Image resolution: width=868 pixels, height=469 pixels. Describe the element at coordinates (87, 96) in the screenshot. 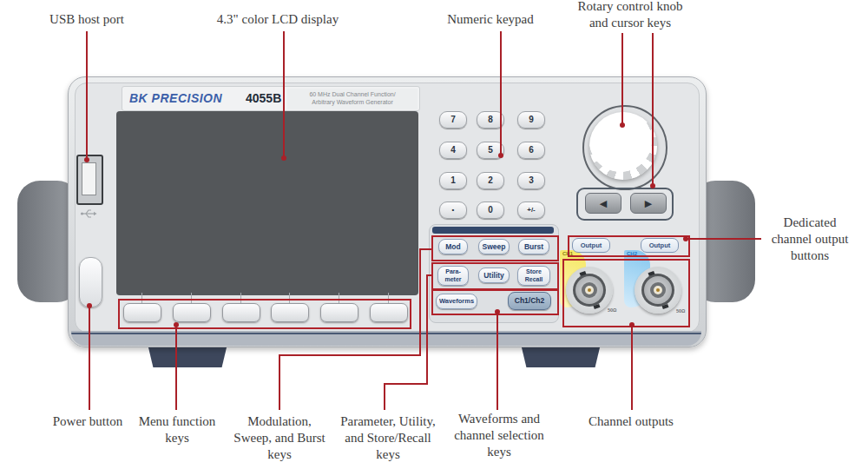

I see `usb-callout-line` at that location.